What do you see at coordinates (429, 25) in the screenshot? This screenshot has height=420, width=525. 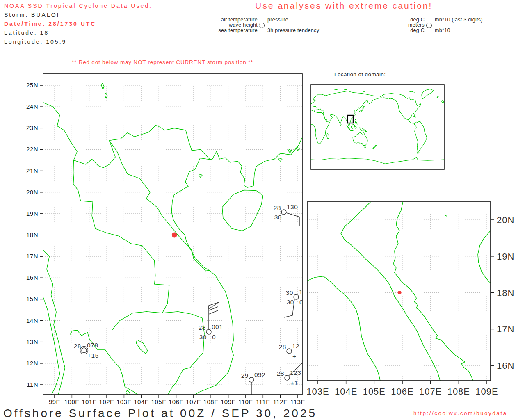 I see `legend-units-circle-icon` at bounding box center [429, 25].